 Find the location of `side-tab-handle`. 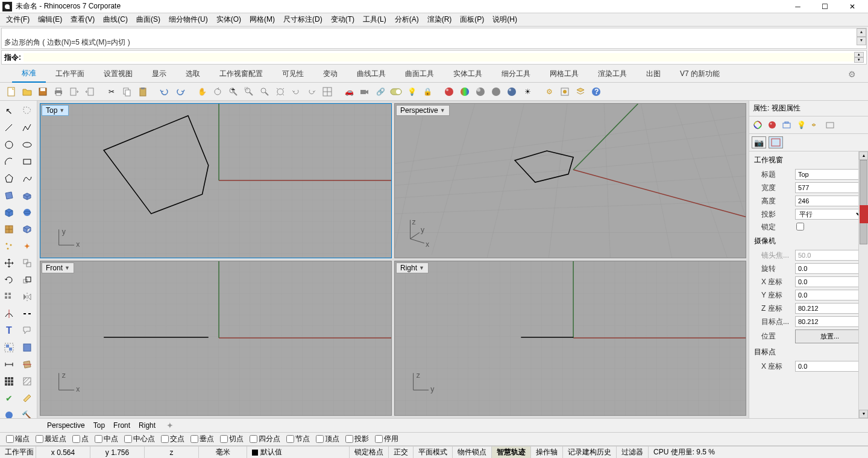

side-tab-handle is located at coordinates (864, 214).